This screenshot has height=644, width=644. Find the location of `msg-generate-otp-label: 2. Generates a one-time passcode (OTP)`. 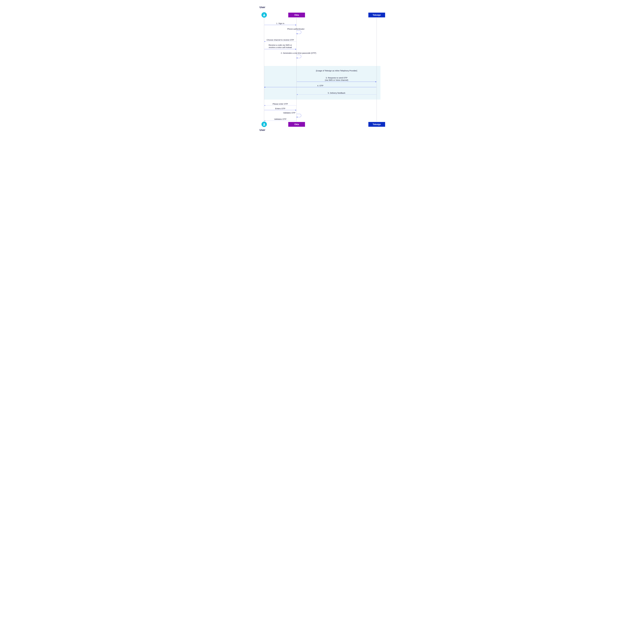

msg-generate-otp-label: 2. Generates a one-time passcode (OTP) is located at coordinates (305, 53).